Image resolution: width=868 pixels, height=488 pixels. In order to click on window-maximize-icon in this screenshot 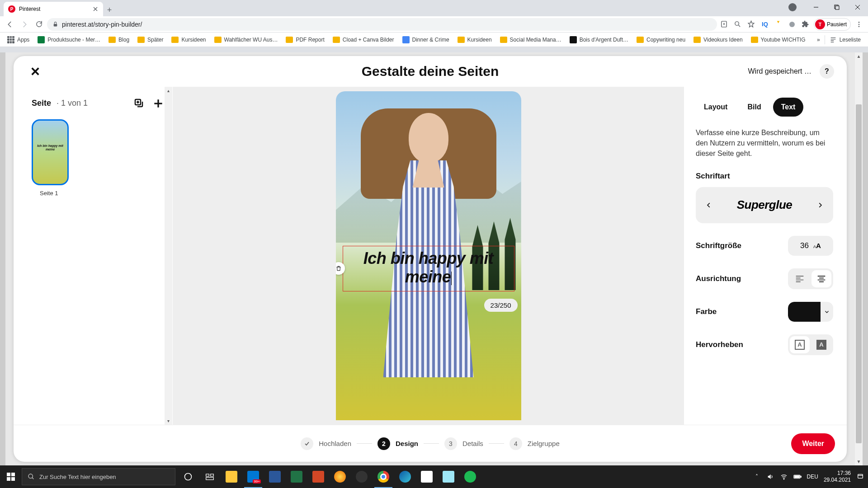, I will do `click(837, 7)`.